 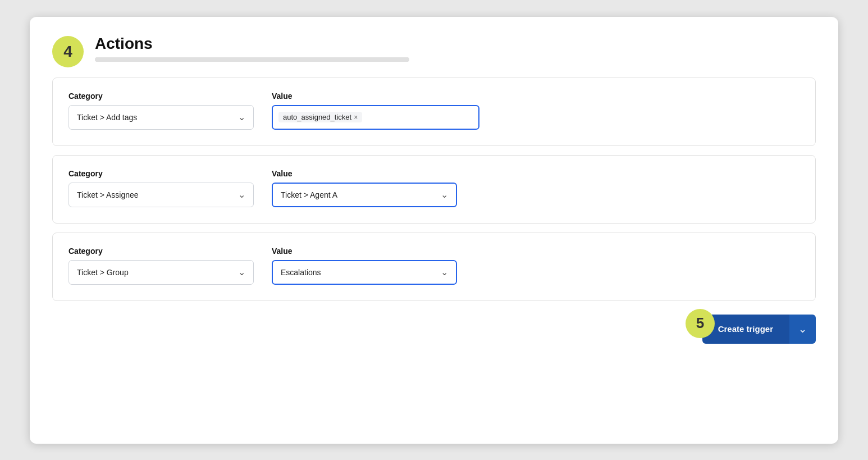 What do you see at coordinates (364, 195) in the screenshot?
I see `value-dropdown-2: Ticket > Agent A ⌄` at bounding box center [364, 195].